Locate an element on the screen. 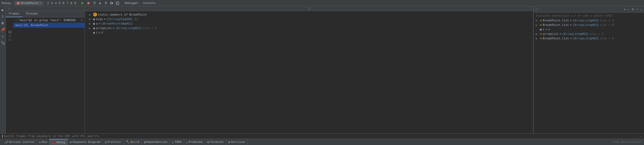  vars-section-num: 14 is located at coordinates (309, 8).